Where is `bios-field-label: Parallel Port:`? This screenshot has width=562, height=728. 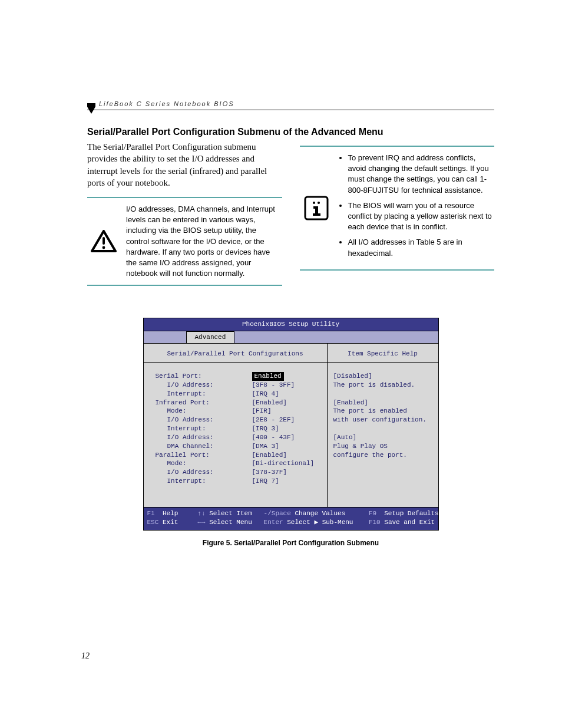
bios-field-label: Parallel Port: is located at coordinates (204, 455).